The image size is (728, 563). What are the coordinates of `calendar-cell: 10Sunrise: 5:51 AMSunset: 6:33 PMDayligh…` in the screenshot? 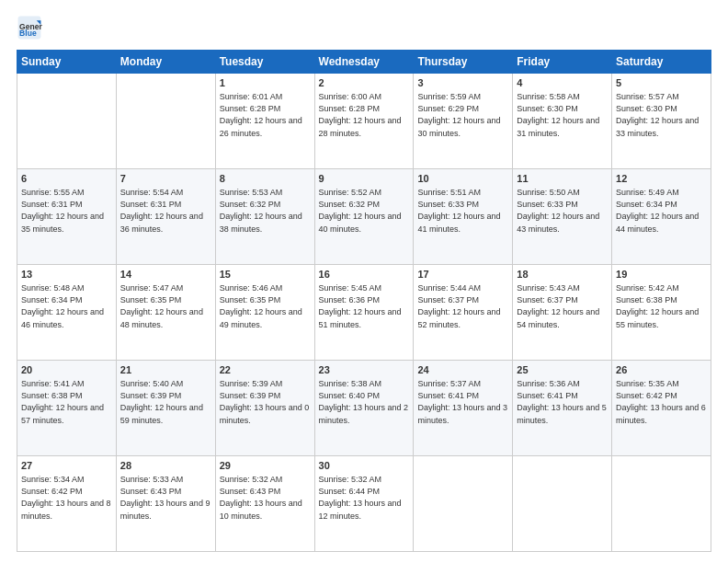 It's located at (463, 217).